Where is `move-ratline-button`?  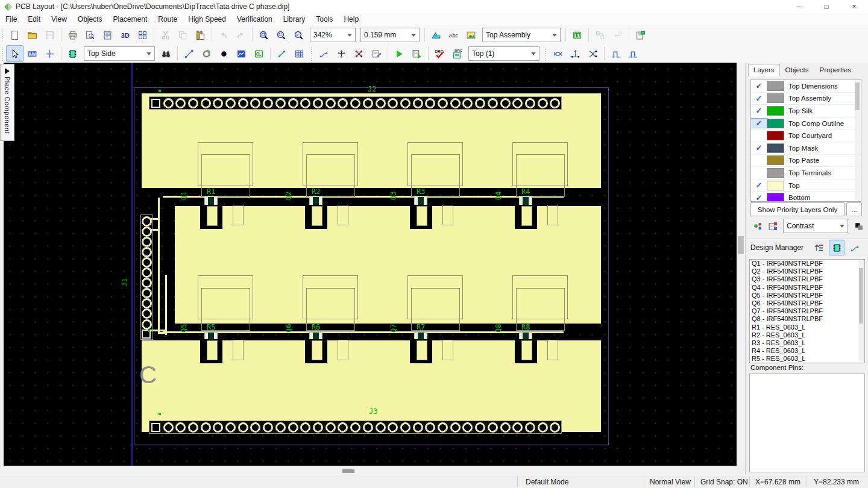 move-ratline-button is located at coordinates (341, 54).